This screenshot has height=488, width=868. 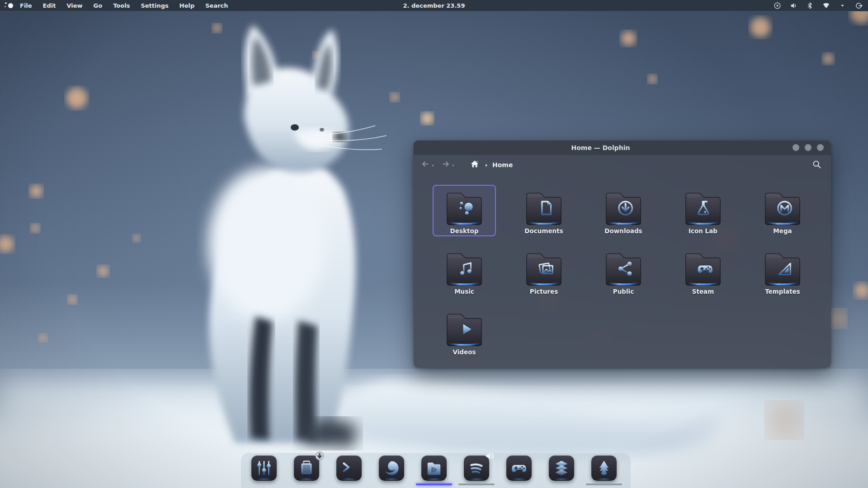 What do you see at coordinates (490, 456) in the screenshot?
I see `volume-badge-icon` at bounding box center [490, 456].